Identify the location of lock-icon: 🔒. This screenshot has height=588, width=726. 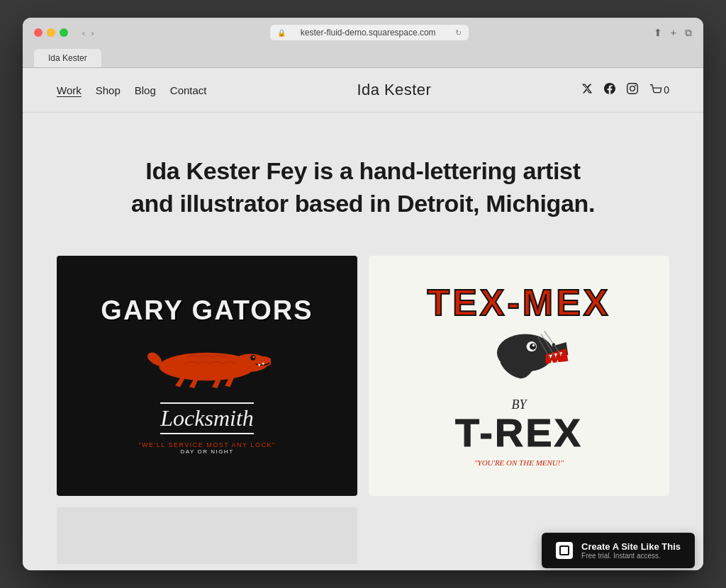
(281, 33).